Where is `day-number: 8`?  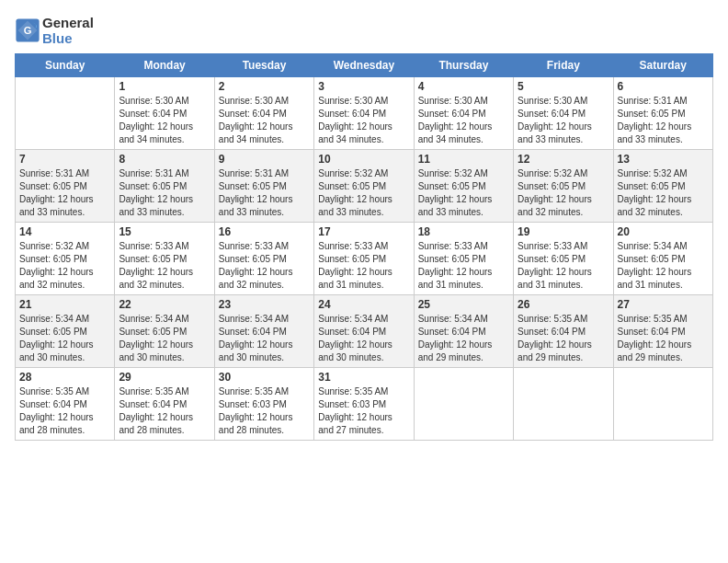 day-number: 8 is located at coordinates (164, 159).